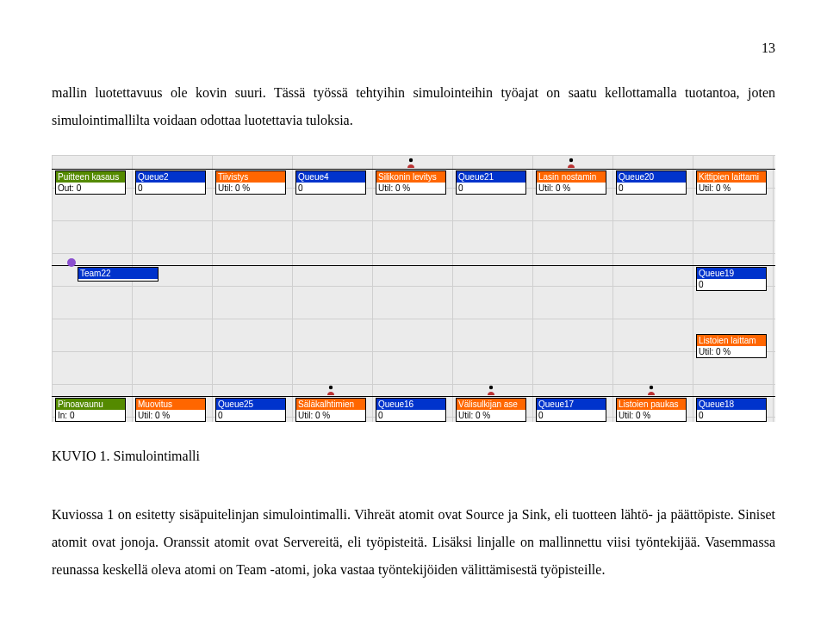  What do you see at coordinates (731, 405) in the screenshot?
I see `atom-label: Queue18` at bounding box center [731, 405].